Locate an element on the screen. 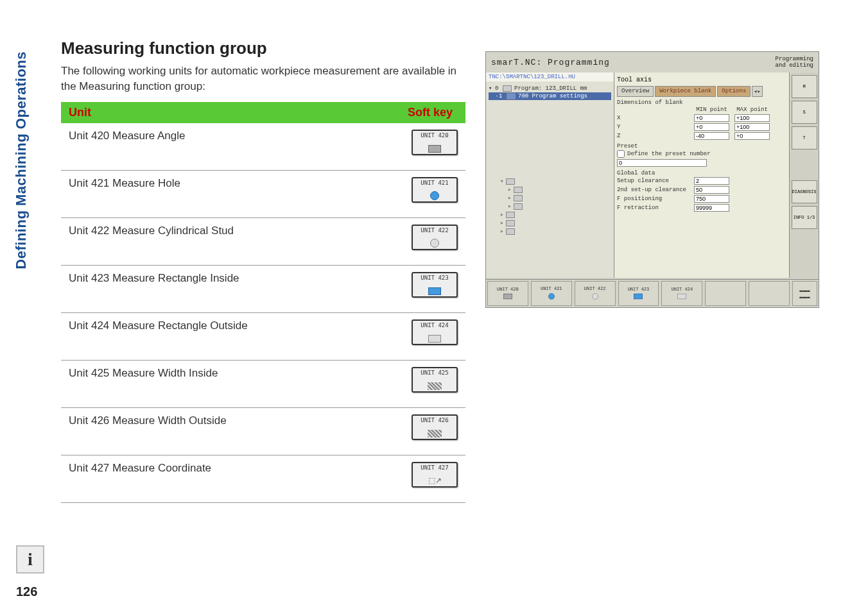 The width and height of the screenshot is (868, 612). tab-workpiece: Workpiece blank is located at coordinates (686, 91).